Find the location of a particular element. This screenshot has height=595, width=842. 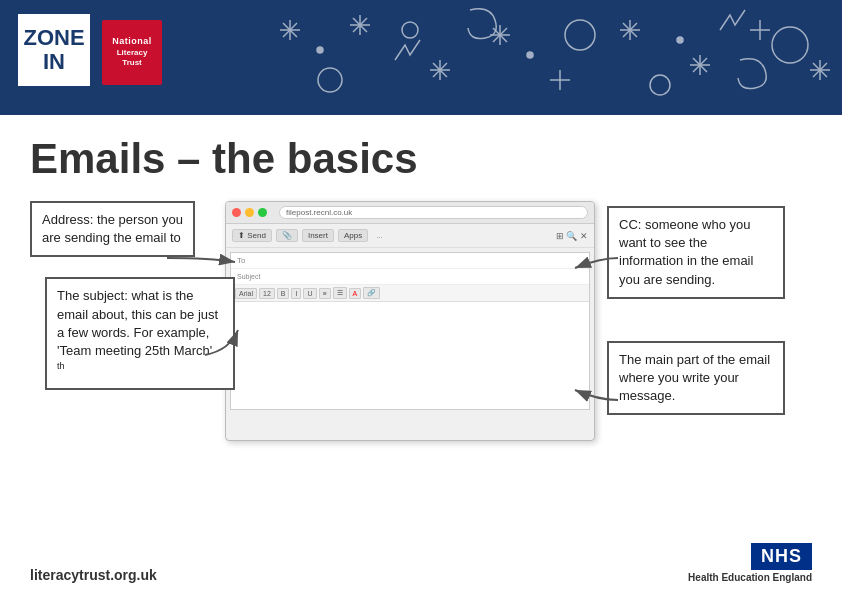

cc-annotation: CC: someone who you want to see the info… is located at coordinates (696, 252).